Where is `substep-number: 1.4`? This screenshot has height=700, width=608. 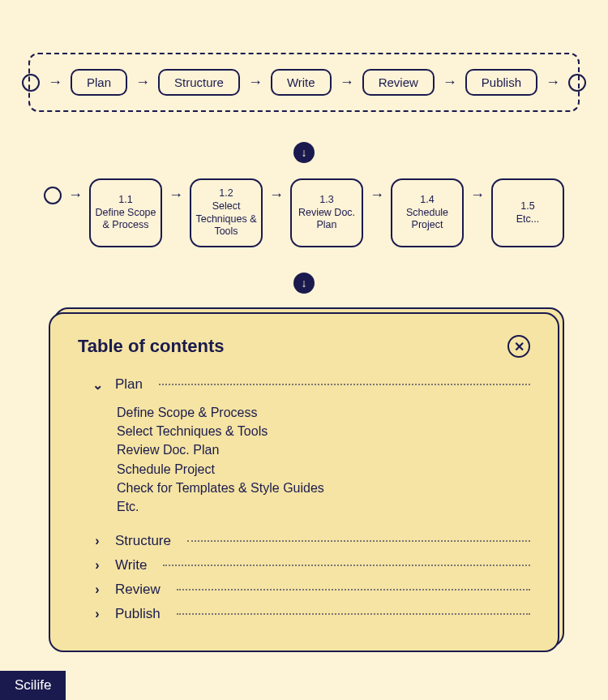
substep-number: 1.4 is located at coordinates (426, 200).